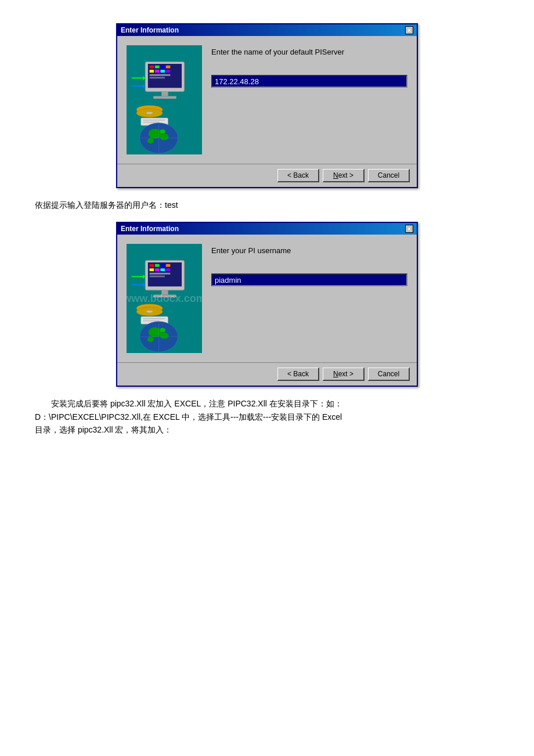 This screenshot has height=756, width=534. Describe the element at coordinates (267, 175) in the screenshot. I see `dialog-footer-1: < Back NNext >ext > Cancel` at that location.